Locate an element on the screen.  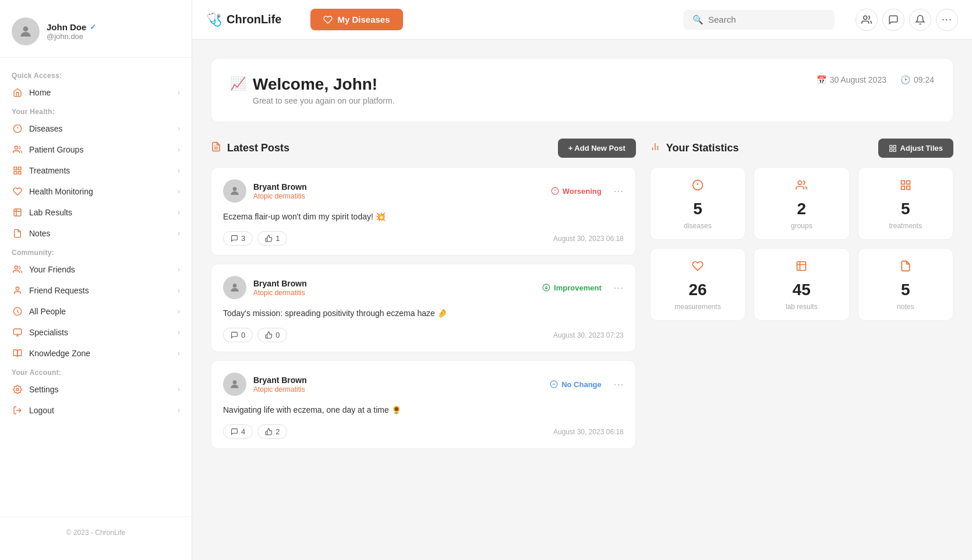
post-footer: 4 2 August 30, 2023 06:18 is located at coordinates (423, 432).